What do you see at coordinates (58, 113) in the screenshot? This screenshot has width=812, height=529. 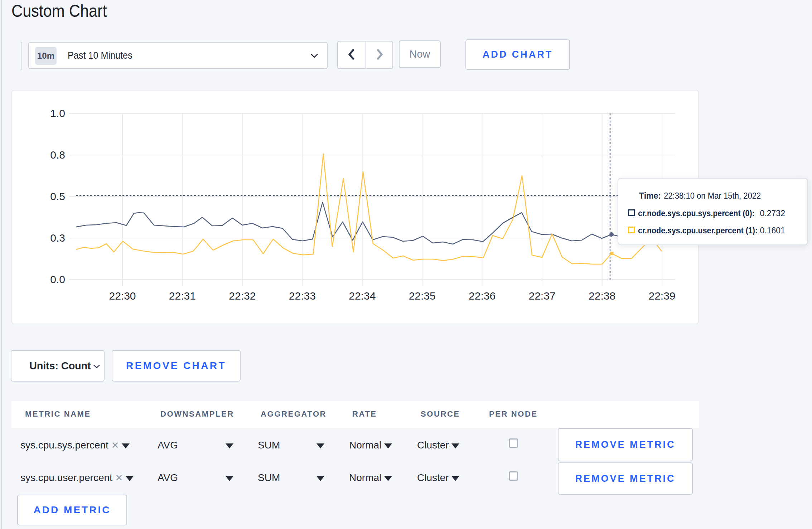 I see `svg-text: 1.0` at bounding box center [58, 113].